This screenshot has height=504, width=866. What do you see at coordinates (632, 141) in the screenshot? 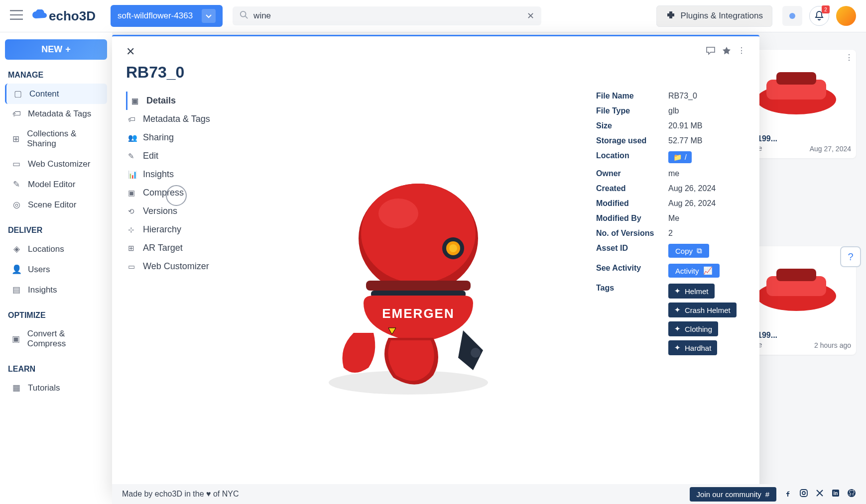
I see `label-storage: Storage used` at bounding box center [632, 141].